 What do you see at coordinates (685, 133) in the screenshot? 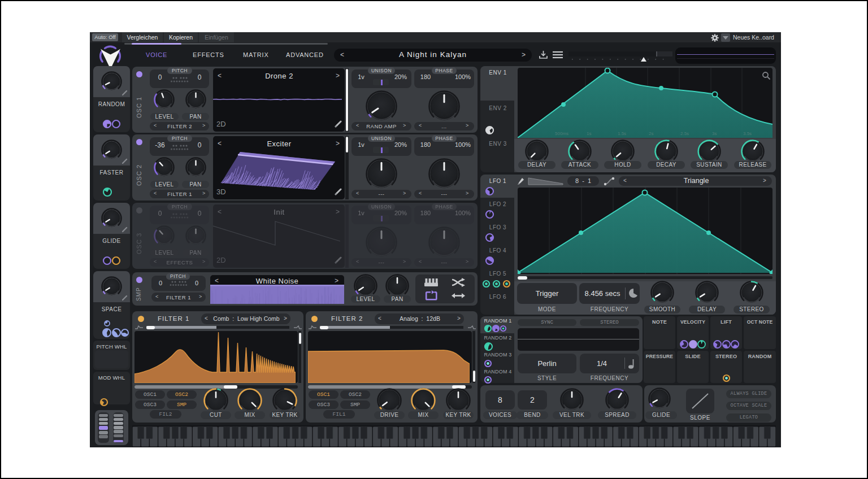
I see `svg-text: 2.5s` at bounding box center [685, 133].